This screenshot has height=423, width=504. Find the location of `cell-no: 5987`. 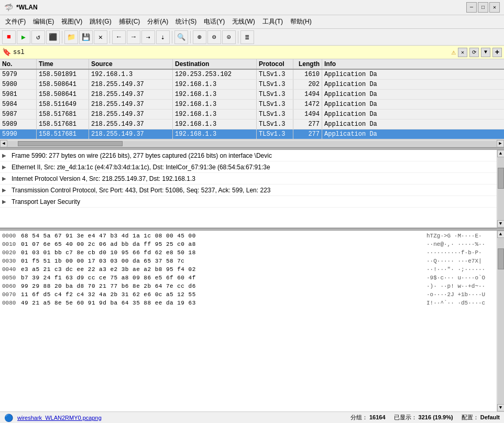

cell-no: 5987 is located at coordinates (18, 114).